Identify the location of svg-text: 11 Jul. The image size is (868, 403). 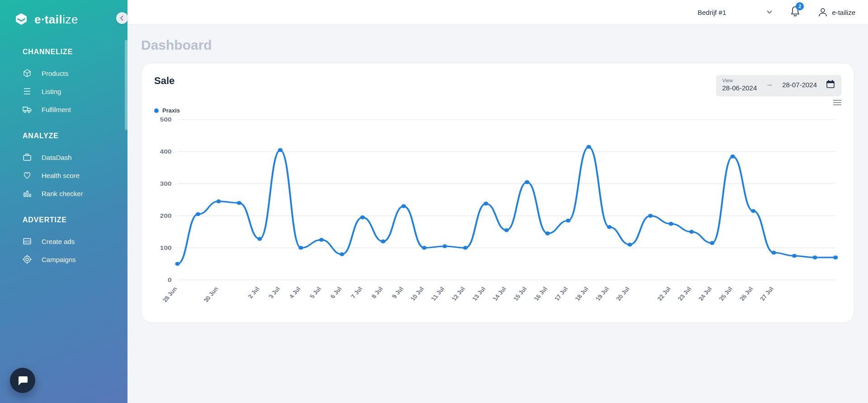
(438, 294).